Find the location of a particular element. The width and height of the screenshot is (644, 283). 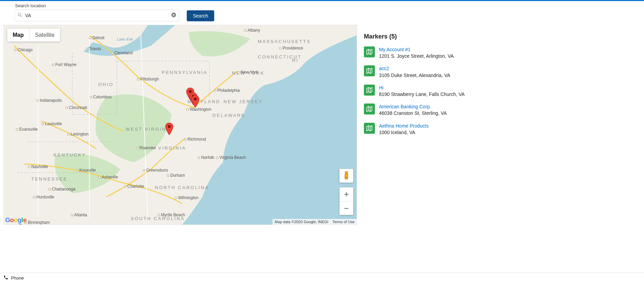

marker-text: Aethna Home Products1000 Iceland, VA is located at coordinates (404, 129).